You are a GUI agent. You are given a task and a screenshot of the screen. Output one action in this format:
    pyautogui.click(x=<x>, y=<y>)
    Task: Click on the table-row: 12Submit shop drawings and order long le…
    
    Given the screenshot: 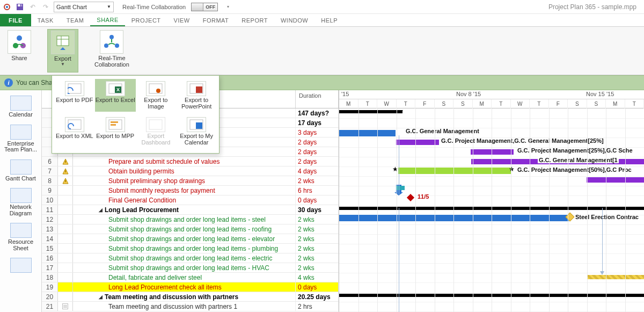 What is the action you would take?
    pyautogui.click(x=190, y=220)
    